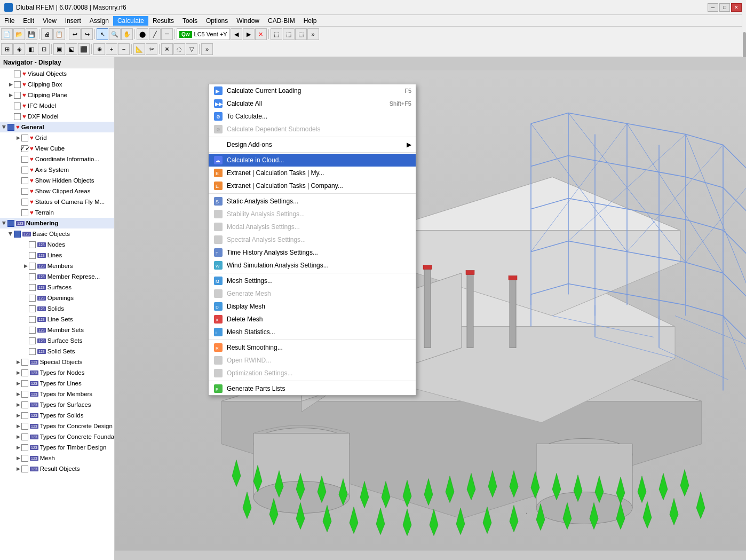 The width and height of the screenshot is (746, 560). Describe the element at coordinates (32, 319) in the screenshot. I see `checkbox-line-sets` at that location.